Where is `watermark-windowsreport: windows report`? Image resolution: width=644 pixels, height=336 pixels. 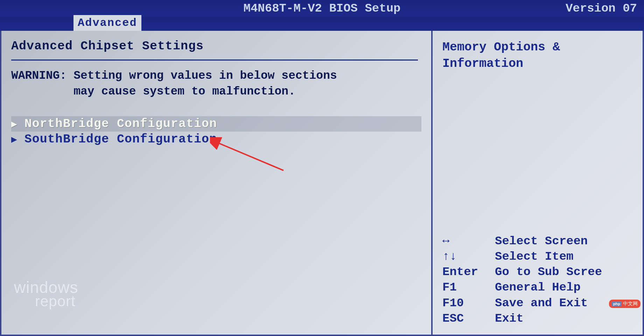 watermark-windowsreport: windows report is located at coordinates (46, 294).